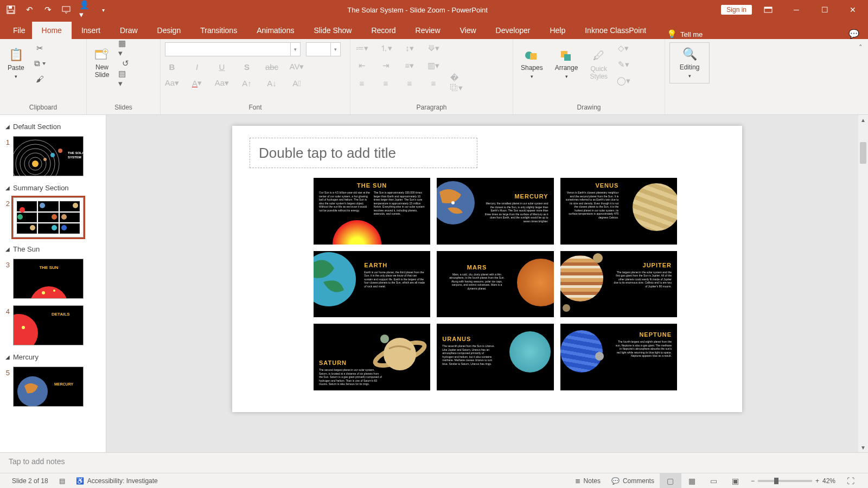 This screenshot has height=488, width=868. What do you see at coordinates (53, 284) in the screenshot?
I see `slide-thumbnails-pane: ◢Default Section 1 THE SOLARSYSTEM ◢Summ…` at bounding box center [53, 284].